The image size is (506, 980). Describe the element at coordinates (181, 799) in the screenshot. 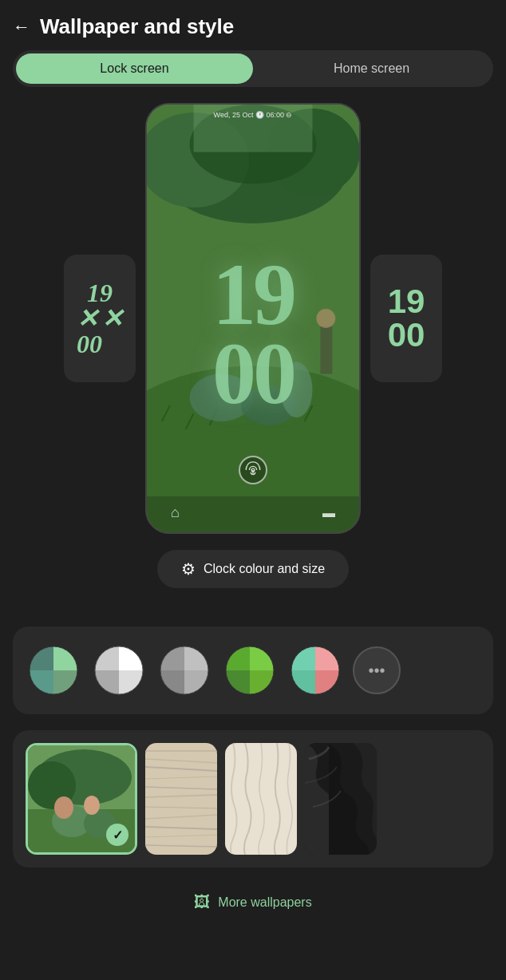

I see `wallpaper-thumb-fabric` at that location.